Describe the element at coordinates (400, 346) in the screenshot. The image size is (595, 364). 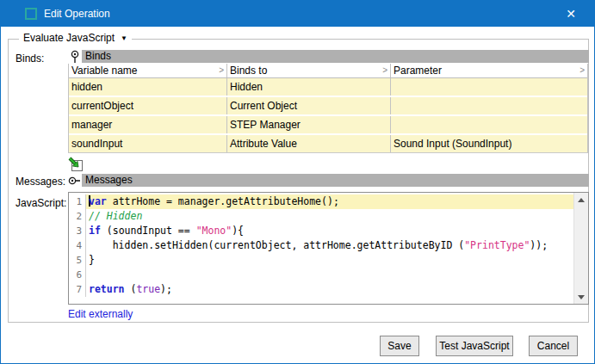
I see `save-button: Save` at that location.